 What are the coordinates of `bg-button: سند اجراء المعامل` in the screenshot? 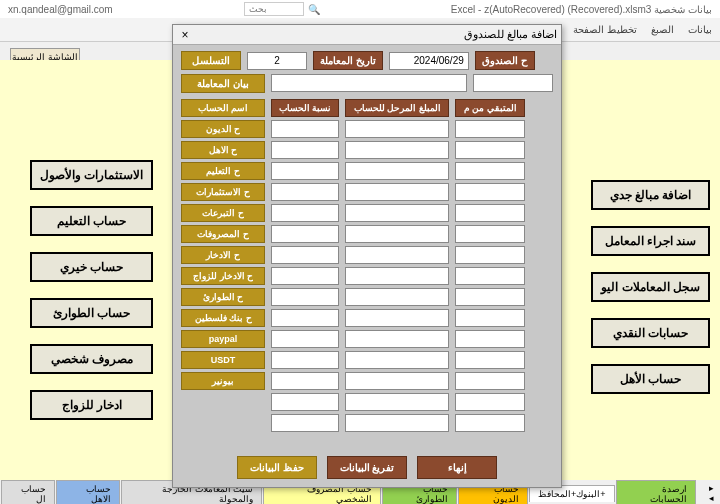 It's located at (650, 241).